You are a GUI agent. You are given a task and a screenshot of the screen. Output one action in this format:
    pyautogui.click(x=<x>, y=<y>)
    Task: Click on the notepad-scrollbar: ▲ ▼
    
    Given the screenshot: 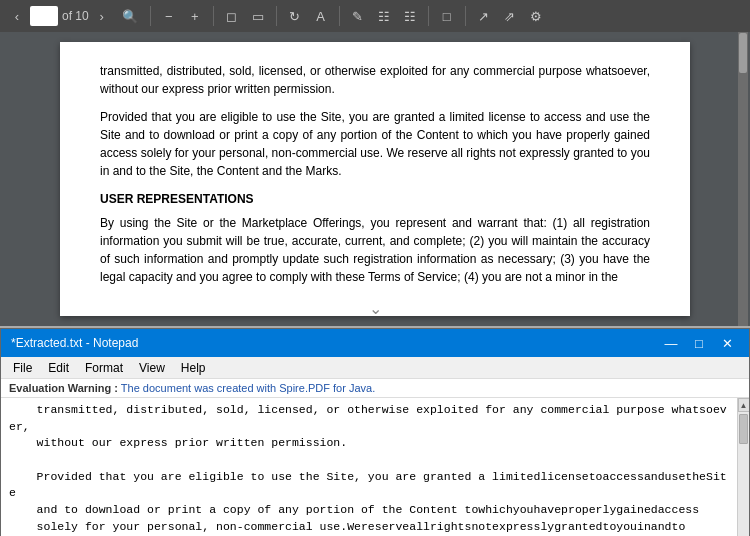 What is the action you would take?
    pyautogui.click(x=743, y=467)
    